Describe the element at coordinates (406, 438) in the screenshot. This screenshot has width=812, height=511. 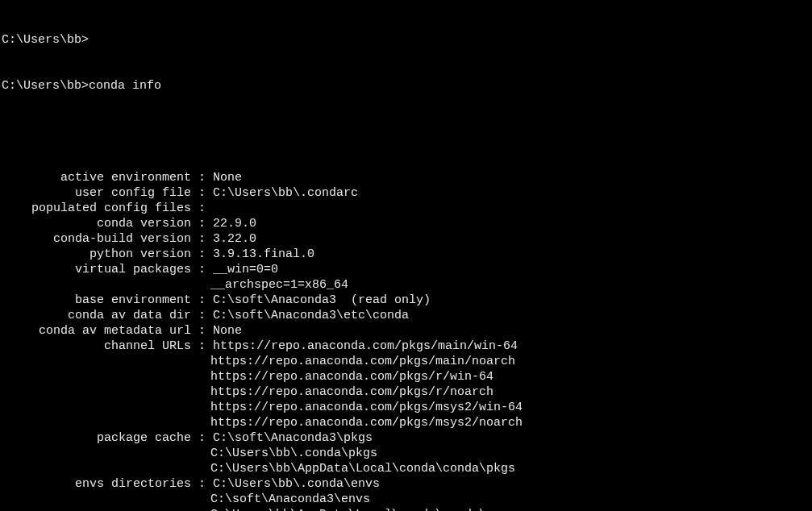
I see `info-line: package cache : C:\soft\Anaconda3\pkgs` at that location.